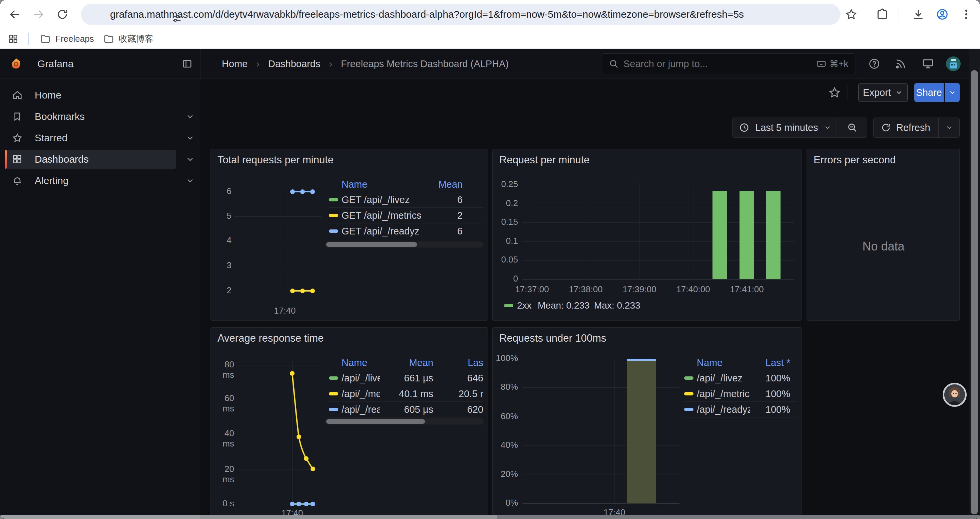  I want to click on refresh-label: Refresh, so click(913, 128).